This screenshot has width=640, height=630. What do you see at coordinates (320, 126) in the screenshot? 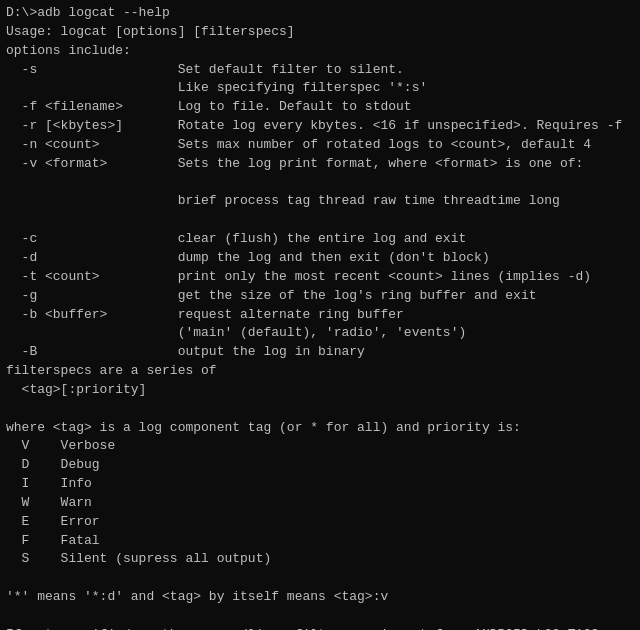
I see `terminal-line: -r [<kbytes>] Rotate log every kbytes. <…` at bounding box center [320, 126].